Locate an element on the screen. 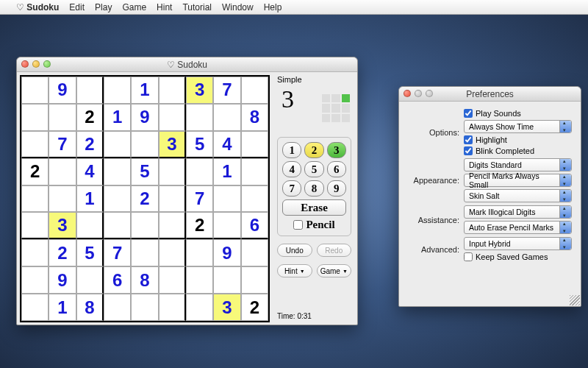 Image resolution: width=588 pixels, height=368 pixels. auto-erase-select: Auto Erase Pencil Marks is located at coordinates (517, 227).